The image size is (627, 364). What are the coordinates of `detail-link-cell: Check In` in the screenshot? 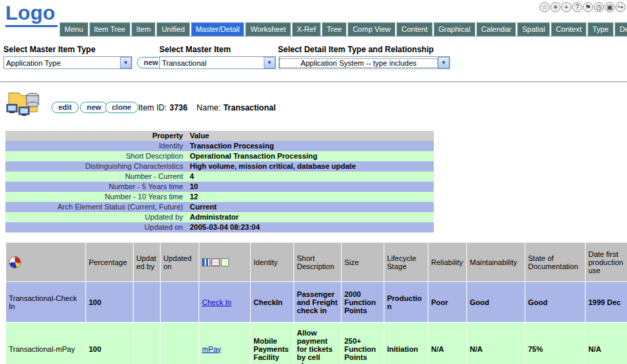 It's located at (225, 302).